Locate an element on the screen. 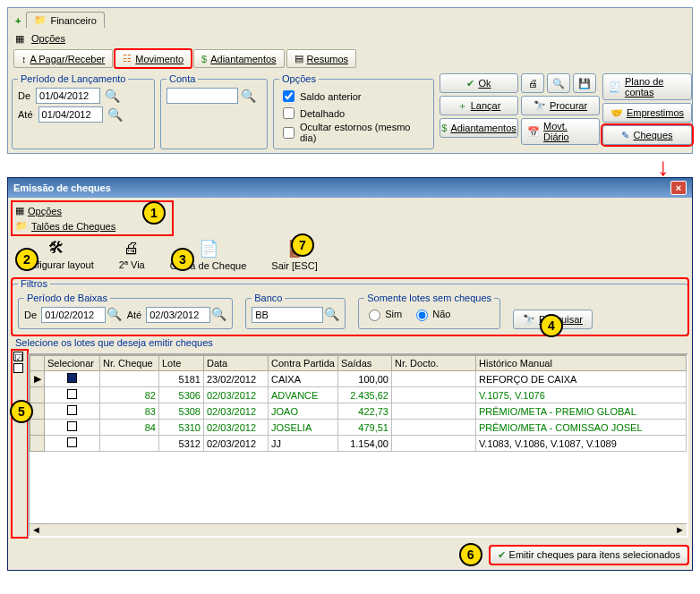 The image size is (700, 594). main-toolbar: ↕A Pagar/Receber ☷Movimento $Adiantament… is located at coordinates (350, 59).